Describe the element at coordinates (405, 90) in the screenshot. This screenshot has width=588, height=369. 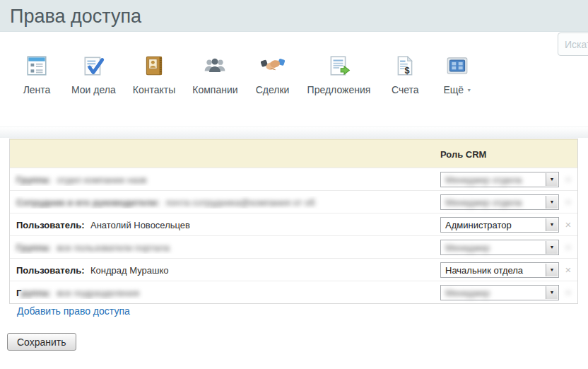
I see `menu-item-invoices: $ Счета` at that location.